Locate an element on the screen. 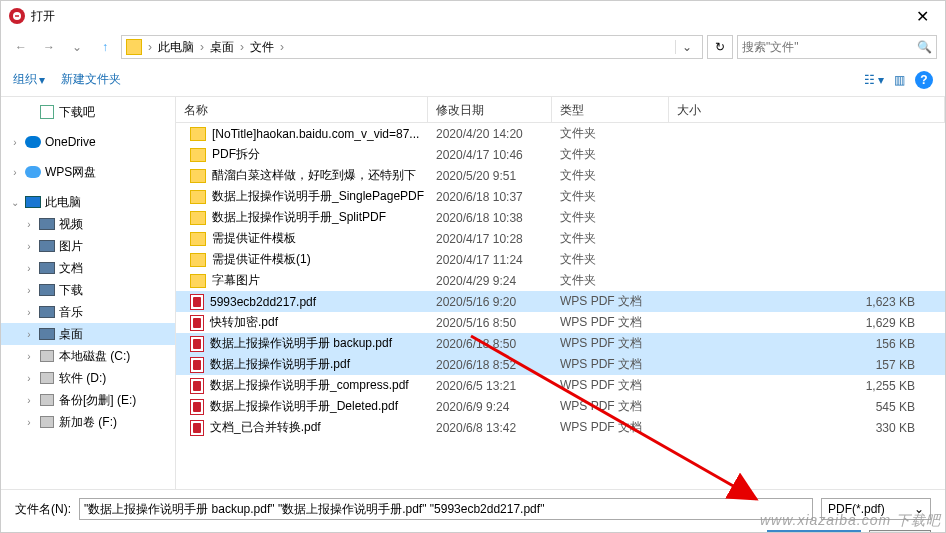  file-row: 数据上报操作说明手册_SinglePagePDF 2020/6/18 10:37… is located at coordinates (560, 196).